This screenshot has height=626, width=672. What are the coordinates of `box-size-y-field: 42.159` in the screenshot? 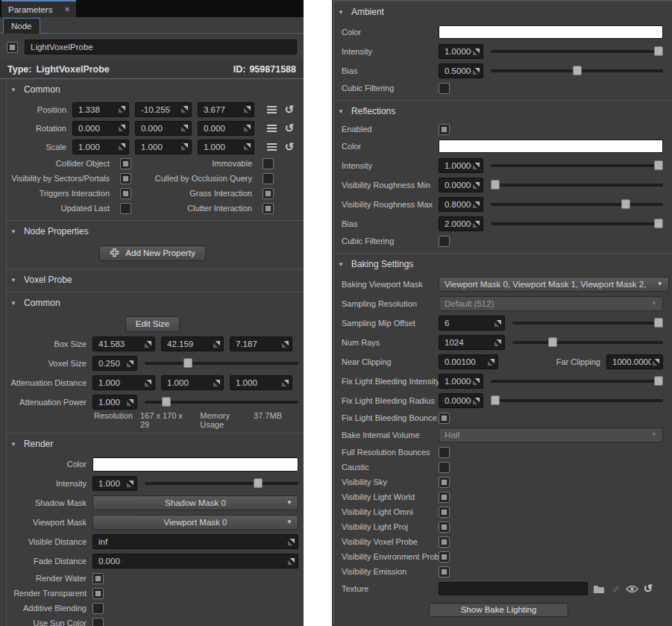 It's located at (192, 344).